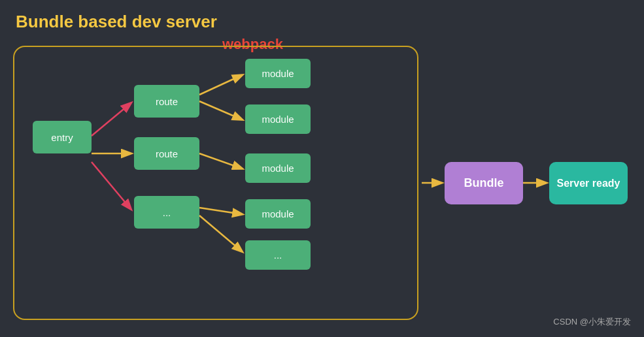  I want to click on route2-node: route, so click(167, 153).